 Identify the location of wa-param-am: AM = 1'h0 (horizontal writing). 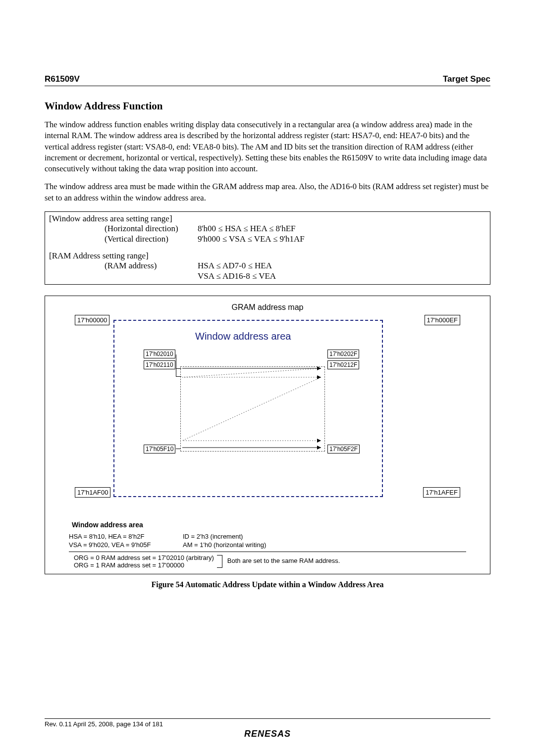
(224, 545).